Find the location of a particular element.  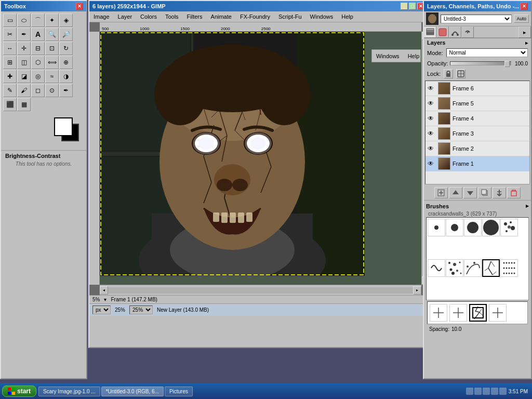

layer-mode-select: Normal is located at coordinates (487, 53).